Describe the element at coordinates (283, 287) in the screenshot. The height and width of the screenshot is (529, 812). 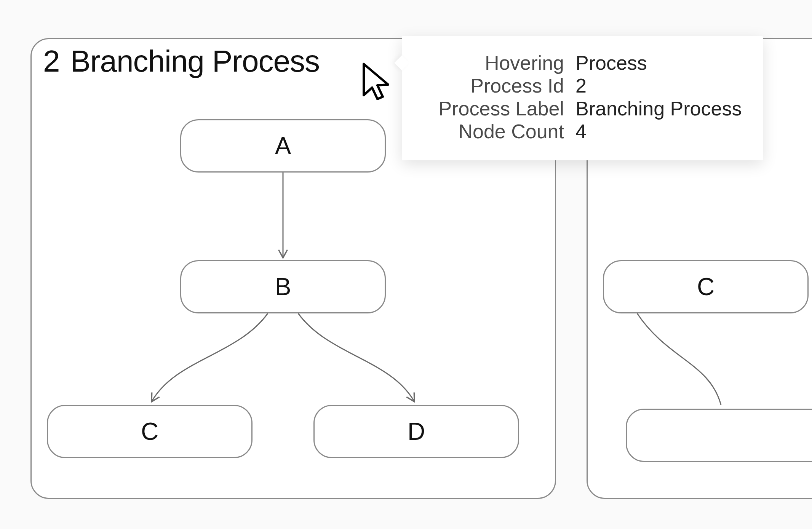
I see `node-b: B` at that location.